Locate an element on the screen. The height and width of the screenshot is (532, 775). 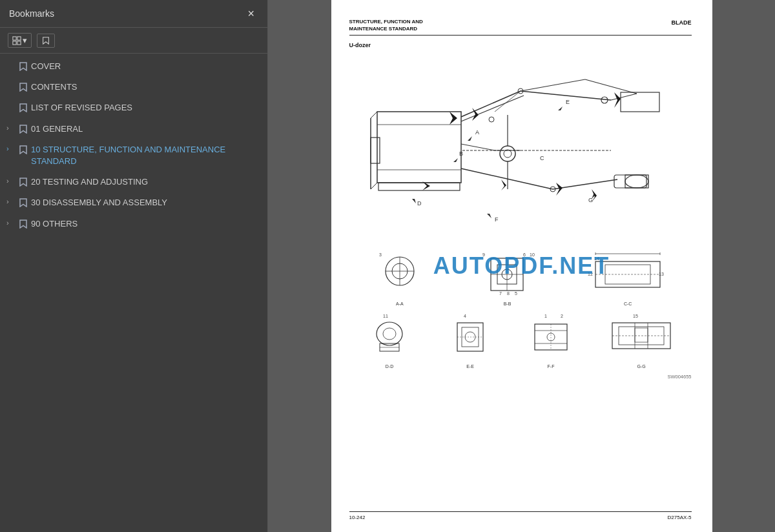
bookmark-icon-testing is located at coordinates (23, 182).